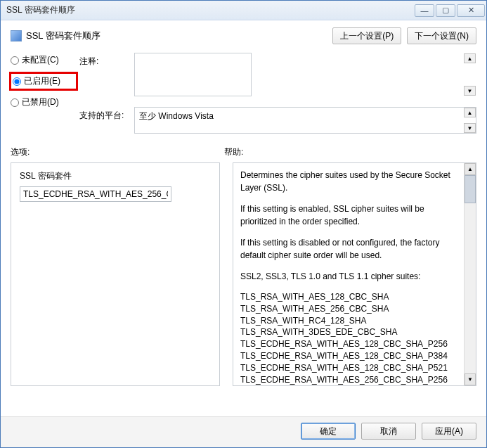 Image resolution: width=487 pixels, height=448 pixels. What do you see at coordinates (349, 249) in the screenshot?
I see `help-paragraph: If this setting is disabled or not confi…` at bounding box center [349, 249].